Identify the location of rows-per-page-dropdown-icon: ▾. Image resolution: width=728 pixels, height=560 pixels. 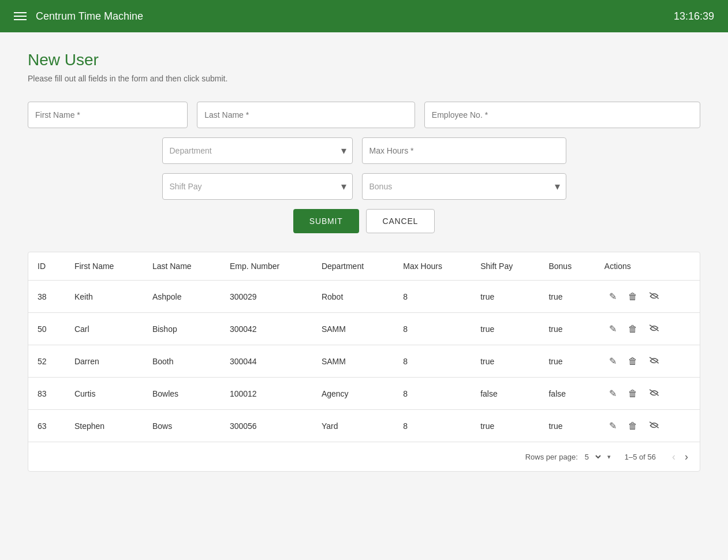
(609, 457).